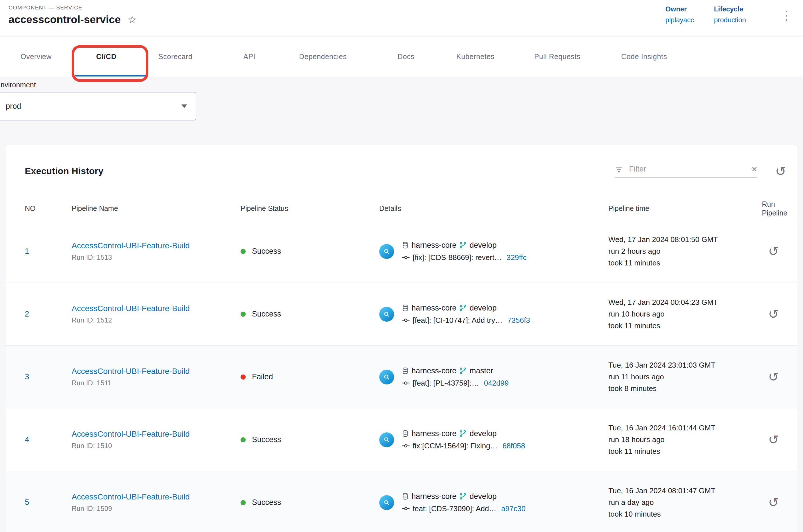  Describe the element at coordinates (73, 7) in the screenshot. I see `breadcrumb: COMPONENT — SERVICE` at that location.